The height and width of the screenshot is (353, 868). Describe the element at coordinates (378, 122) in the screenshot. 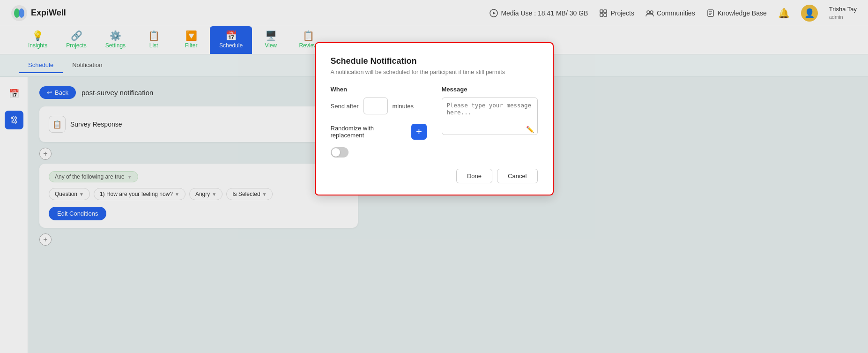

I see `modal-left: When Send after minutes Randomize with r…` at that location.